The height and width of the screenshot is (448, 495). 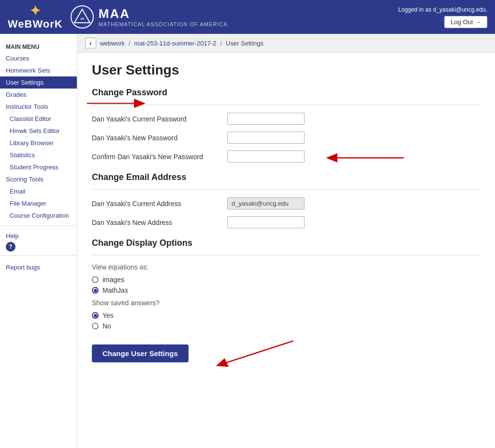 I want to click on webwork-logo: ✦ WeBWorK, so click(x=35, y=17).